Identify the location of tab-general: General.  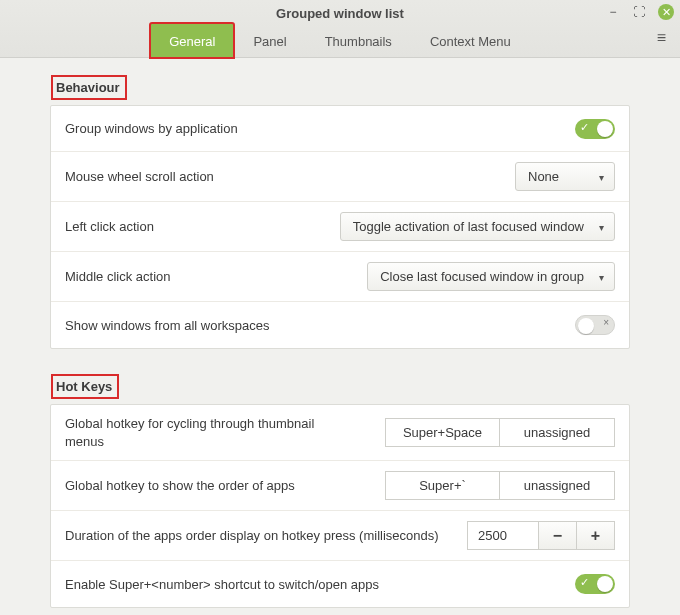
(192, 40).